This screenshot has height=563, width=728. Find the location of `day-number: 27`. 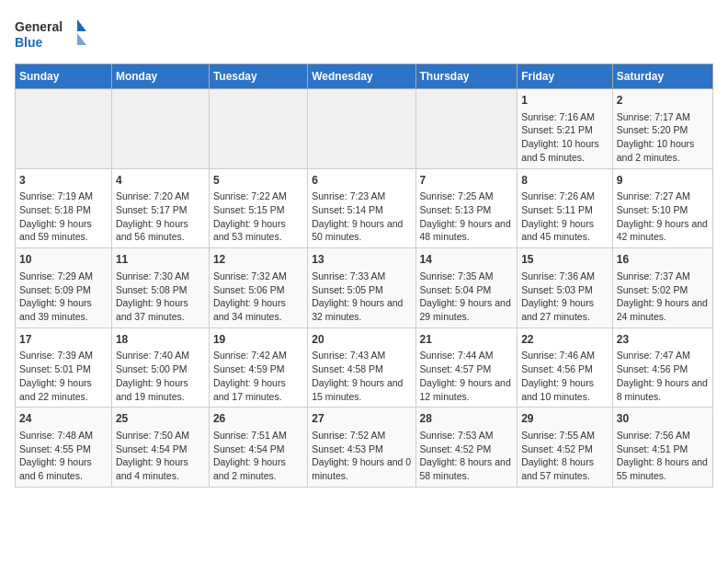

day-number: 27 is located at coordinates (361, 419).